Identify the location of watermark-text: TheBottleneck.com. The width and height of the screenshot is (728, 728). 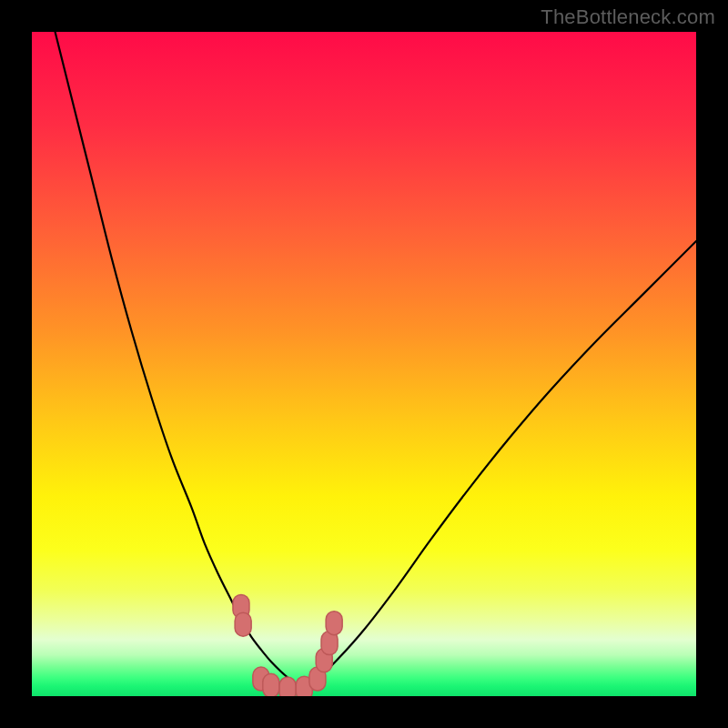
(628, 17).